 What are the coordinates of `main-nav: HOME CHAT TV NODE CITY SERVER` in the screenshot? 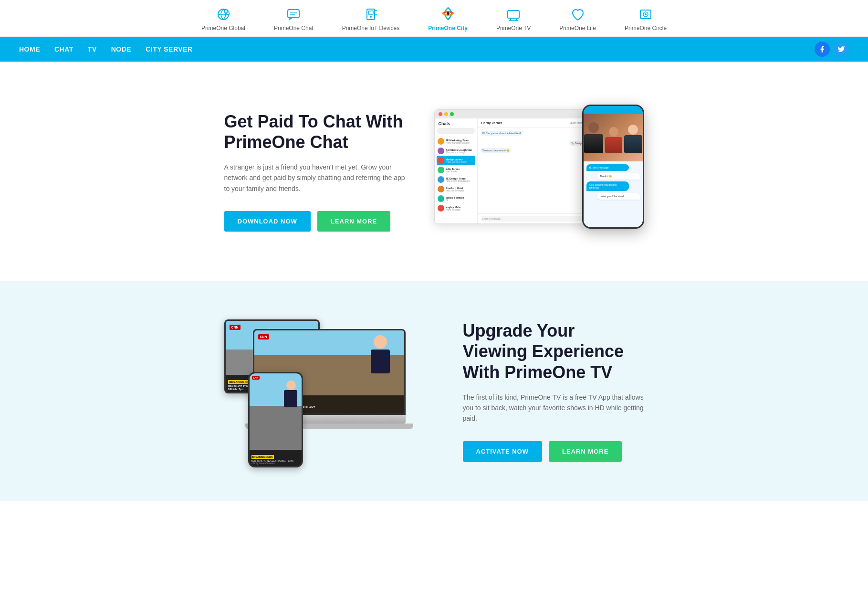 It's located at (434, 49).